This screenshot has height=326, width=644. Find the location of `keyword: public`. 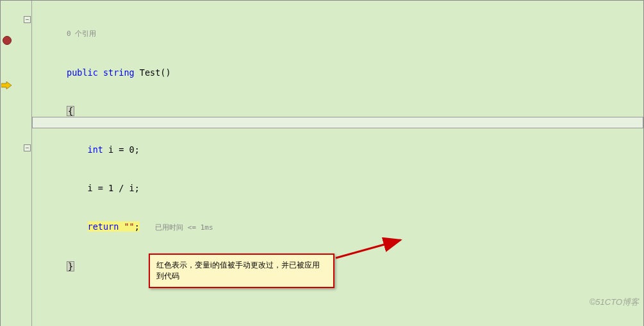

keyword: public is located at coordinates (82, 73).